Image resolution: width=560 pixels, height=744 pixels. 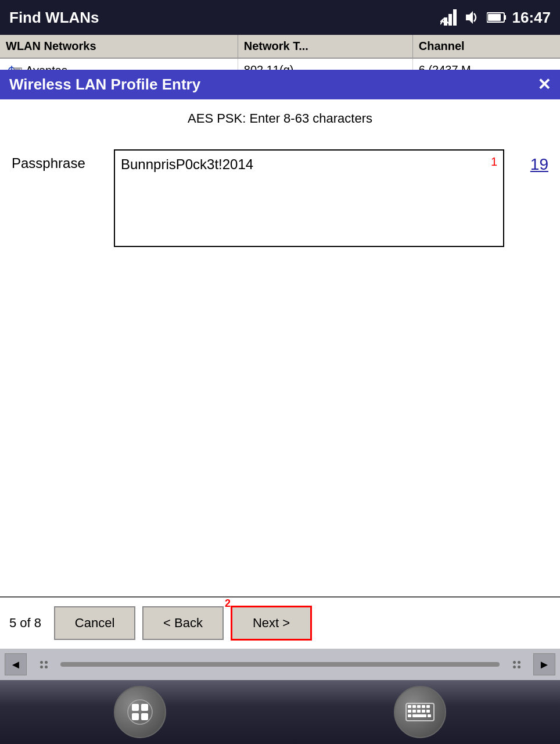 What do you see at coordinates (450, 17) in the screenshot?
I see `signal-icon` at bounding box center [450, 17].